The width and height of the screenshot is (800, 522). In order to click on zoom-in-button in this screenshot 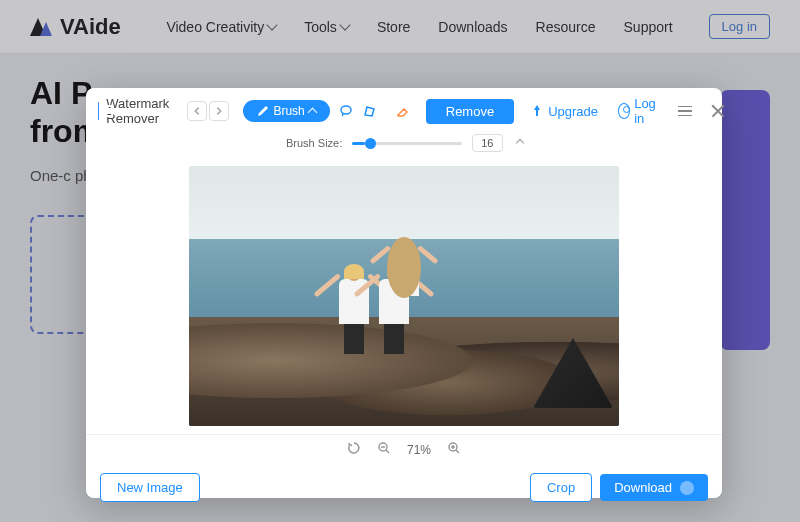, I will do `click(454, 450)`.